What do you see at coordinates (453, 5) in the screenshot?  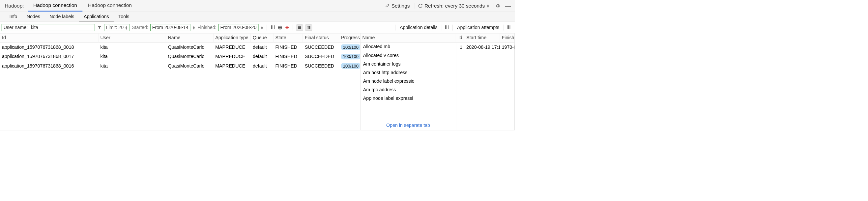 I see `refresh-button: Refresh: every 30 seconds ▲▼` at bounding box center [453, 5].